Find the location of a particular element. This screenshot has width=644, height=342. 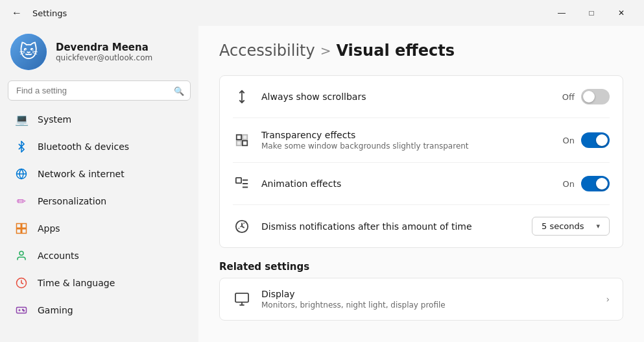

animation-toggle-text: On is located at coordinates (569, 184).